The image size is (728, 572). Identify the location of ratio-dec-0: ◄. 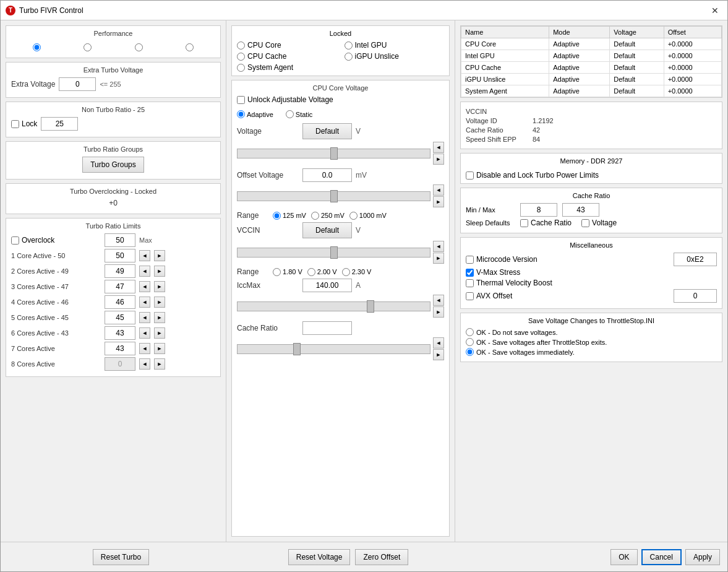
(145, 256).